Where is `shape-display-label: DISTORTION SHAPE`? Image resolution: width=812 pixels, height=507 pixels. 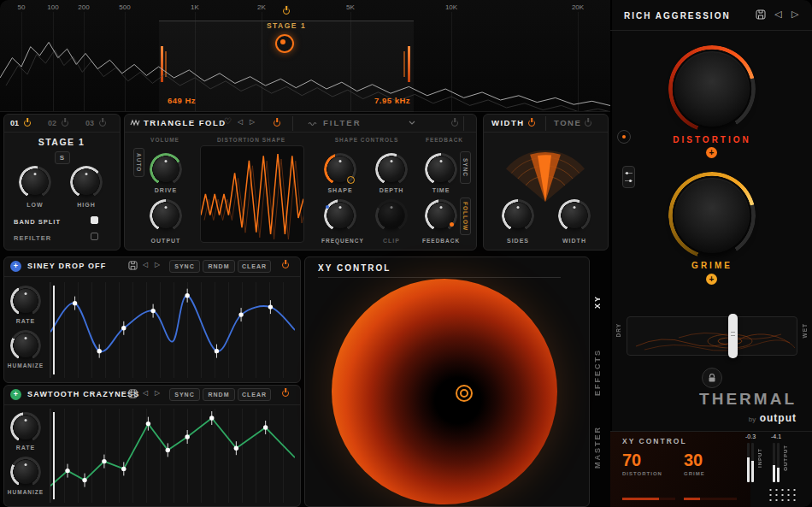 shape-display-label: DISTORTION SHAPE is located at coordinates (251, 140).